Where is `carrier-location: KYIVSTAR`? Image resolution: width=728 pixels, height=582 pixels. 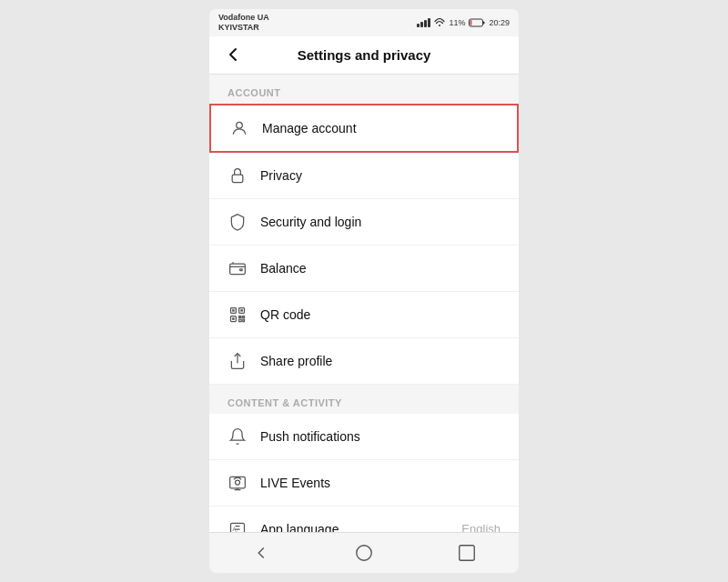
carrier-location: KYIVSTAR is located at coordinates (244, 27).